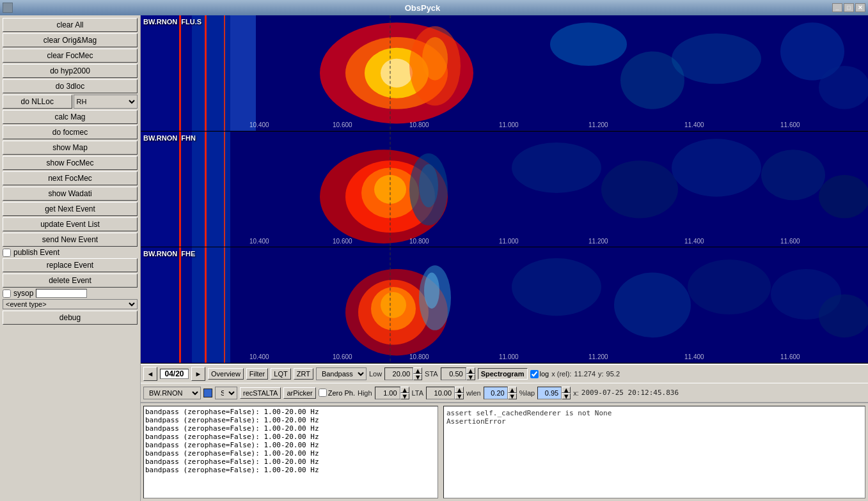  Describe the element at coordinates (170, 138) in the screenshot. I see `spectrogram-label-2: BW.RNON FHN` at that location.